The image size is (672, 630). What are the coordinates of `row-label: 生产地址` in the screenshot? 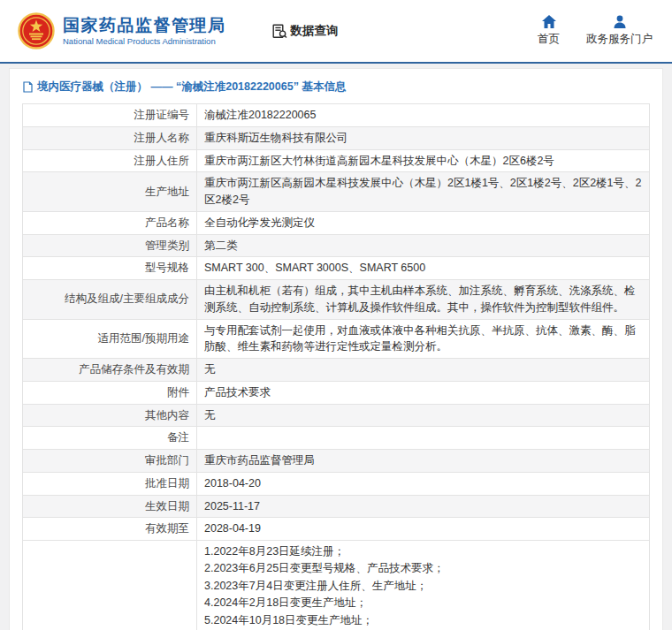 It's located at (110, 193).